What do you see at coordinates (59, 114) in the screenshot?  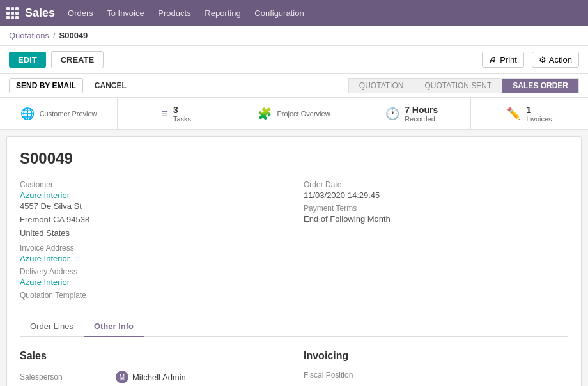 I see `stat-customer-preview: 🌐 Customer Preview` at bounding box center [59, 114].